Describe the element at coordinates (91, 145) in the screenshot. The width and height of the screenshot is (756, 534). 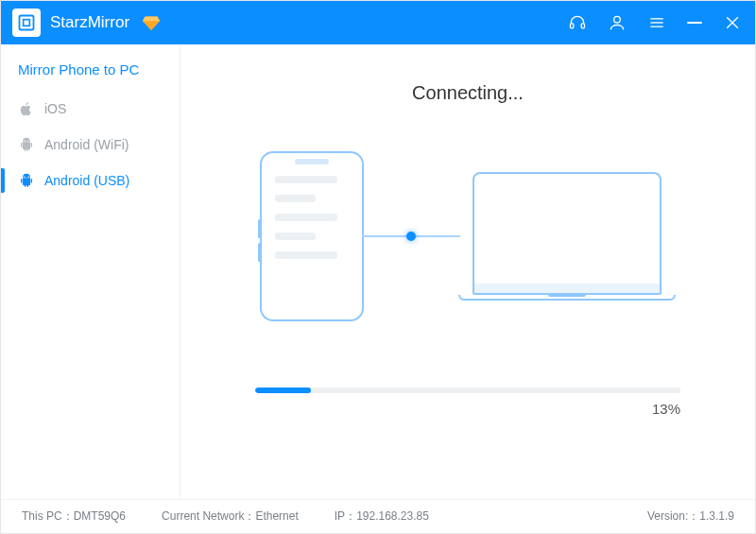
I see `sidebar-item-android-wifi: Android (WiFi)` at that location.